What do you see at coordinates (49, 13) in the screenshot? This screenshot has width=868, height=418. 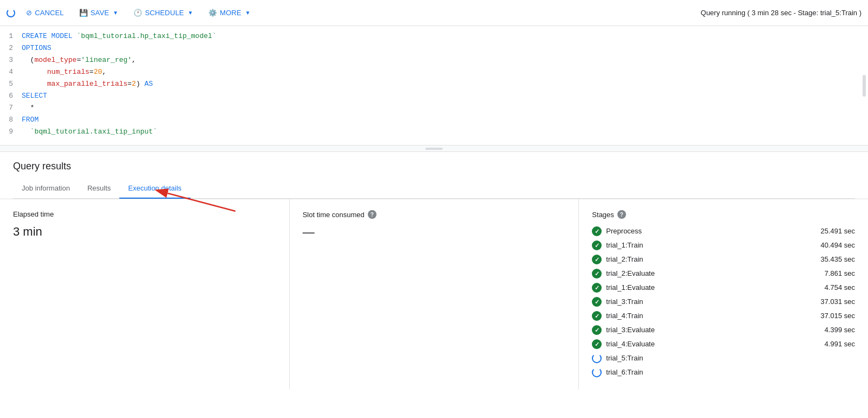 I see `cancel-label: CANCEL` at bounding box center [49, 13].